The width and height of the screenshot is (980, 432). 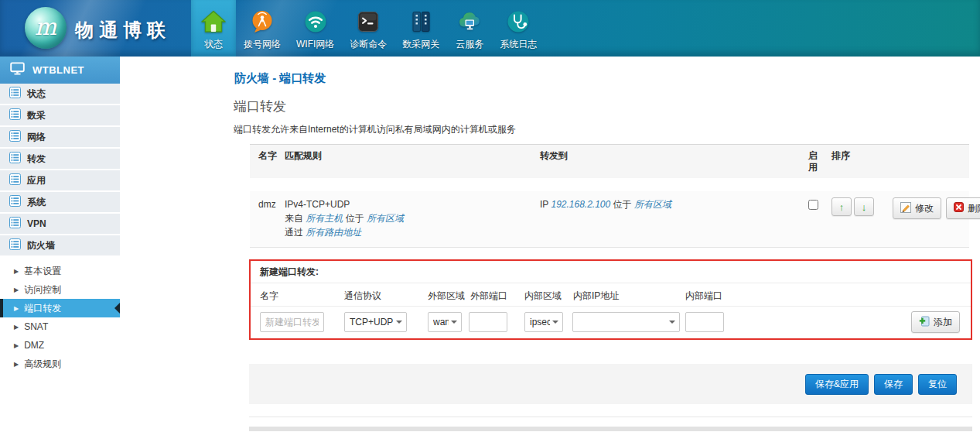 I want to click on sidebar-subitem-snat: ▶ SNAT, so click(x=60, y=327).